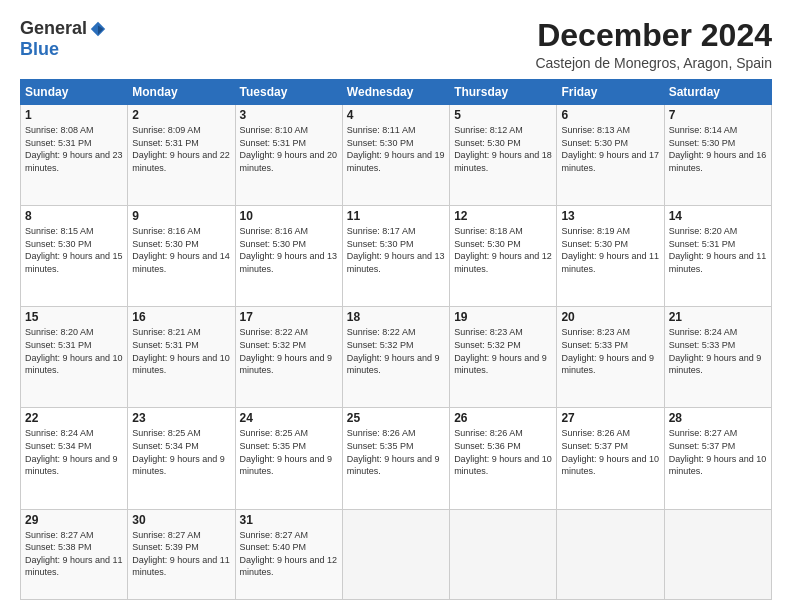  What do you see at coordinates (610, 216) in the screenshot?
I see `day-number: 13` at bounding box center [610, 216].